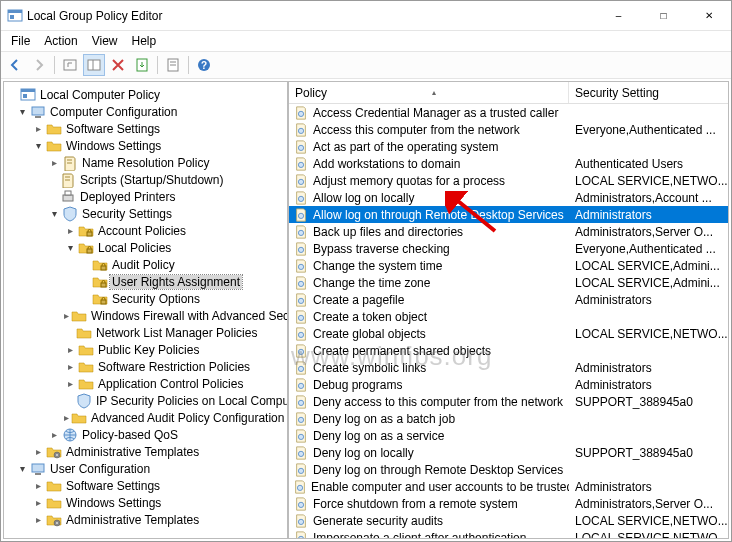 This screenshot has width=732, height=542. I want to click on policy-row: Add workstations to domainAuthenticated …, so click(508, 164).